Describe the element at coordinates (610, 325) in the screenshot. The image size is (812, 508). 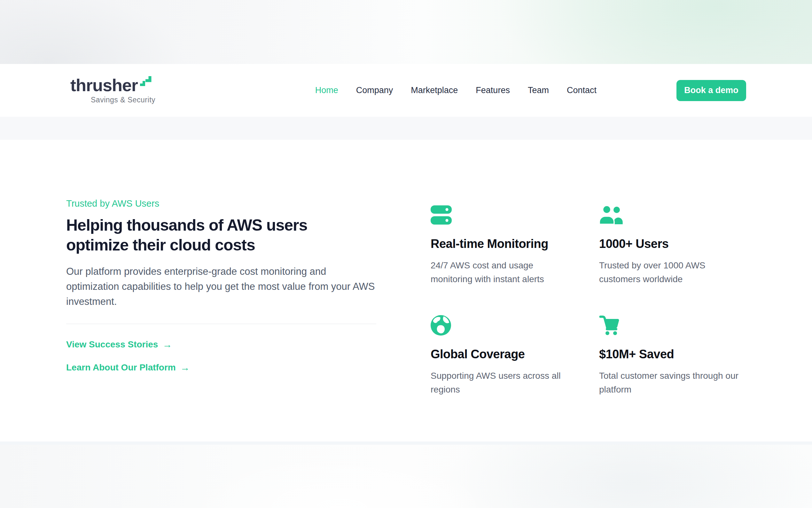
I see `cart-icon` at that location.